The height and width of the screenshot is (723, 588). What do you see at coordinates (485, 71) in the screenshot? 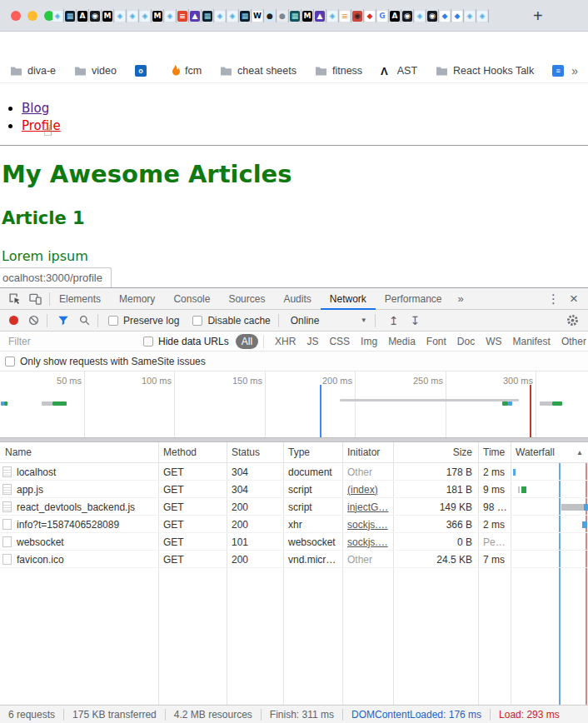
I see `bookmark-folder-react-hooks-talk: React Hooks Talk` at bounding box center [485, 71].